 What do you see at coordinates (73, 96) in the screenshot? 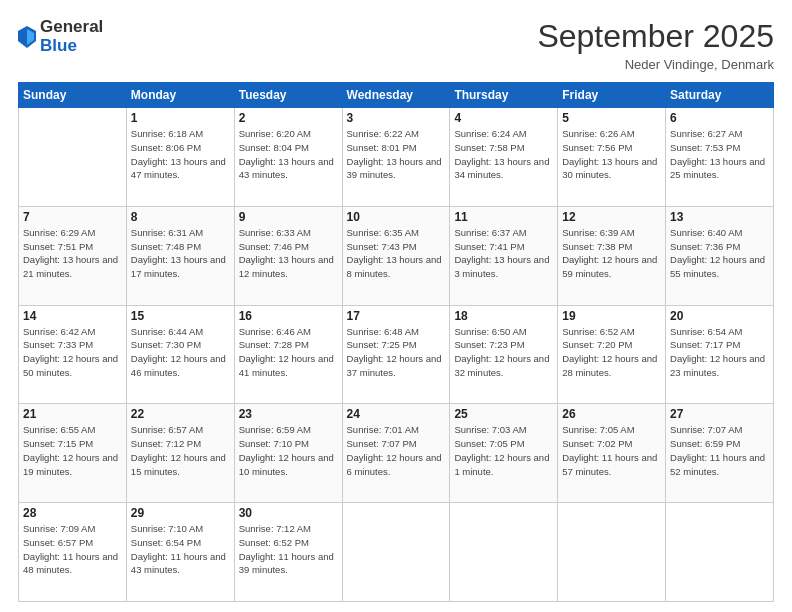
I see `weekday-header-sunday: Sunday` at bounding box center [73, 96].